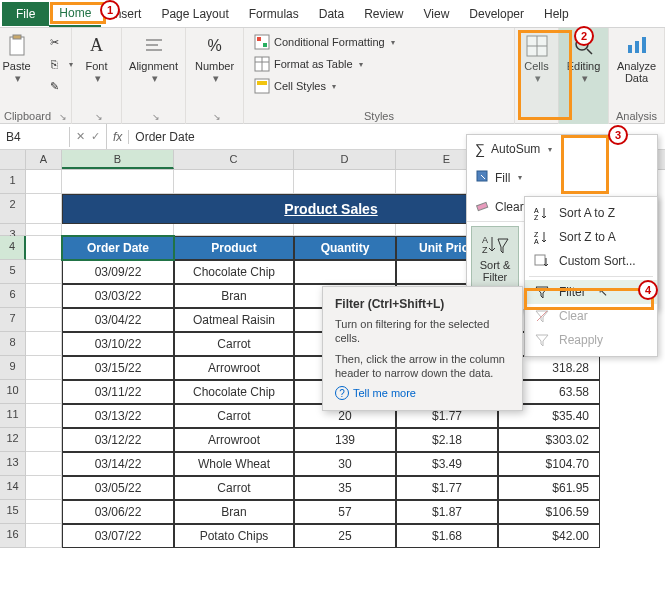  Describe the element at coordinates (345, 536) in the screenshot. I see `cell-qty: 25` at that location.